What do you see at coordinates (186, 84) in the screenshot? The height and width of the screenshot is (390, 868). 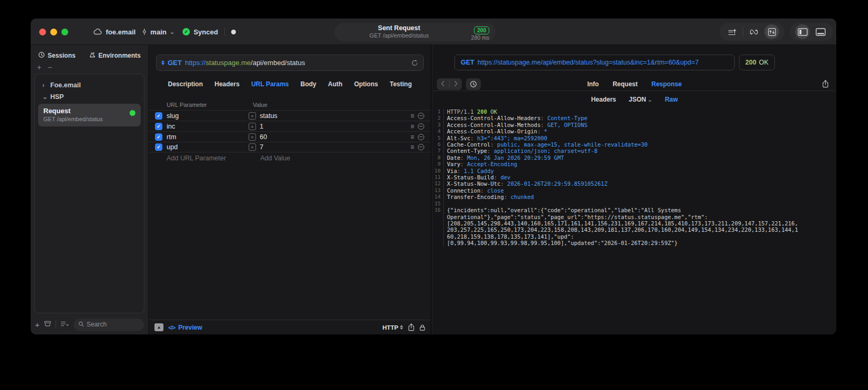 I see `tab-description: Description` at bounding box center [186, 84].